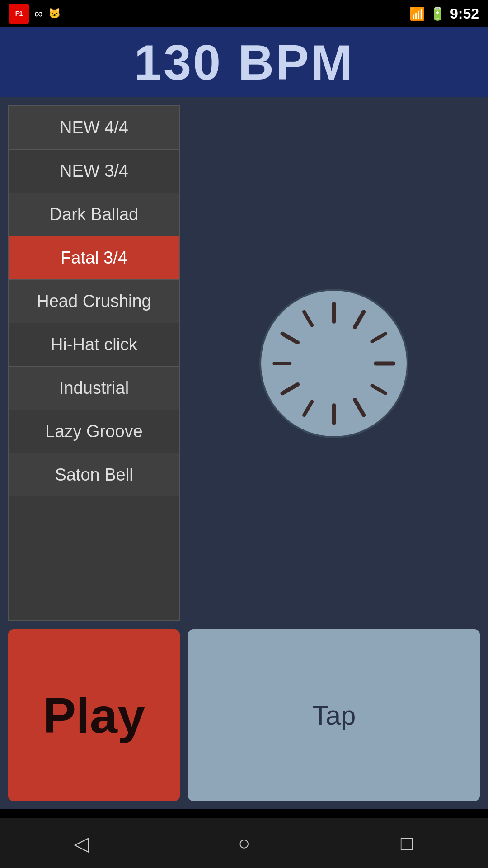 The image size is (488, 868). I want to click on play-label: Play, so click(94, 715).